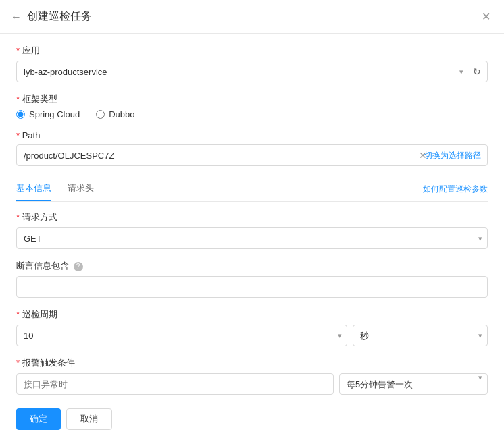 Image resolution: width=504 pixels, height=438 pixels. I want to click on header-left: ← 创建巡检任务, so click(51, 16).